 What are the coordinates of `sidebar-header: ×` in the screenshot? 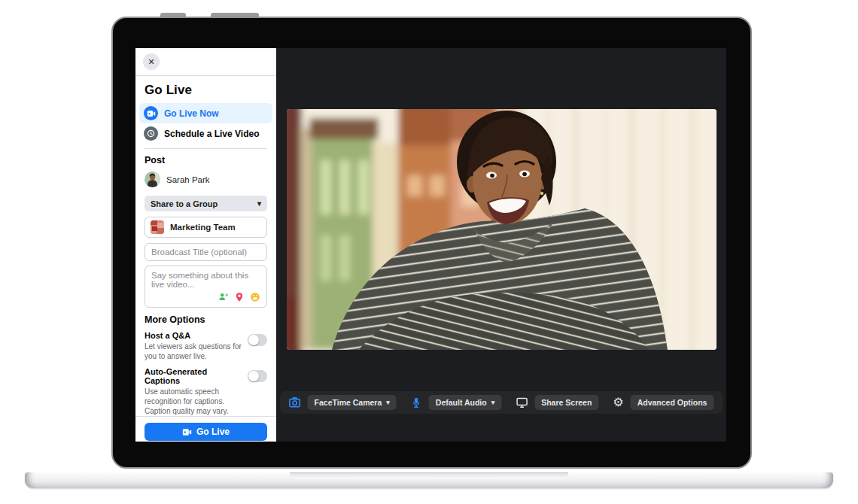 It's located at (206, 62).